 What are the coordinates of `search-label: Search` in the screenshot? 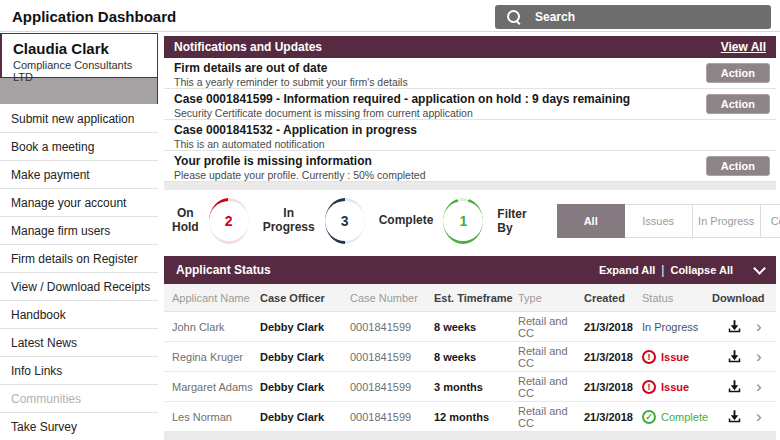 It's located at (555, 17).